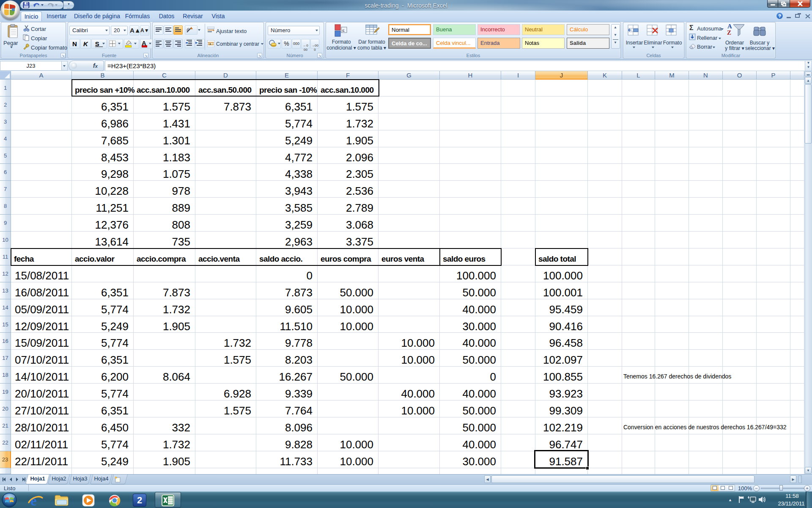 Image resolution: width=812 pixels, height=508 pixels. I want to click on svg-text: e, so click(34, 500).